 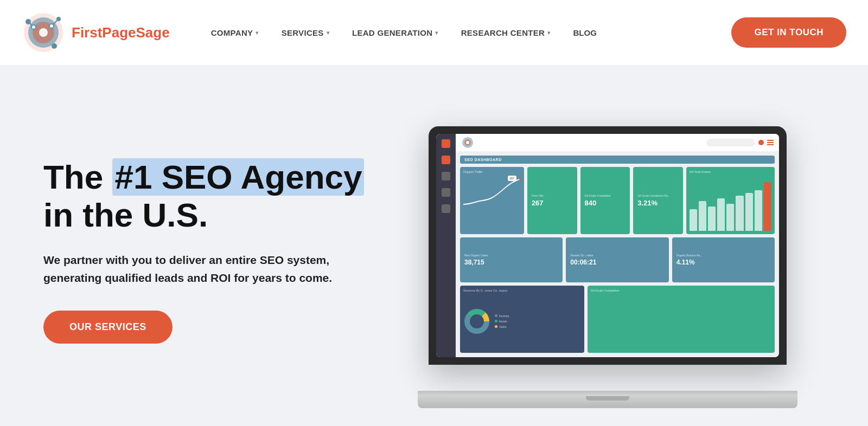 I want to click on goals-bar-card: GA Goals Completion, so click(x=681, y=319).